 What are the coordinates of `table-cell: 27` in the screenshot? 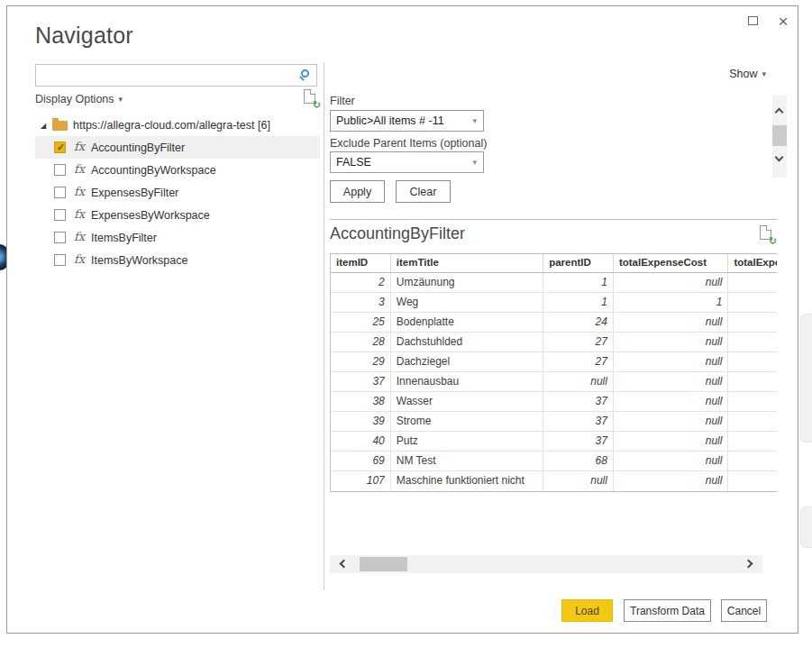 It's located at (579, 342).